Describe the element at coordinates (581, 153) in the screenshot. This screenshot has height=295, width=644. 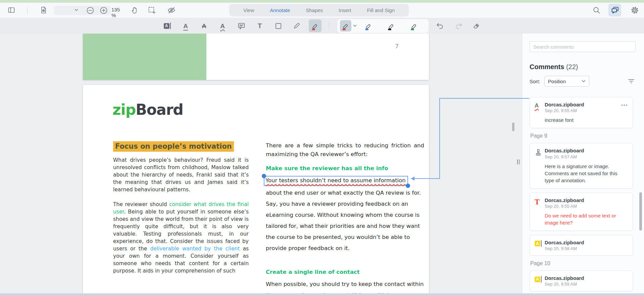
I see `comment-header: Dorcas.zipboard Sep 20, 9:57 AM` at that location.